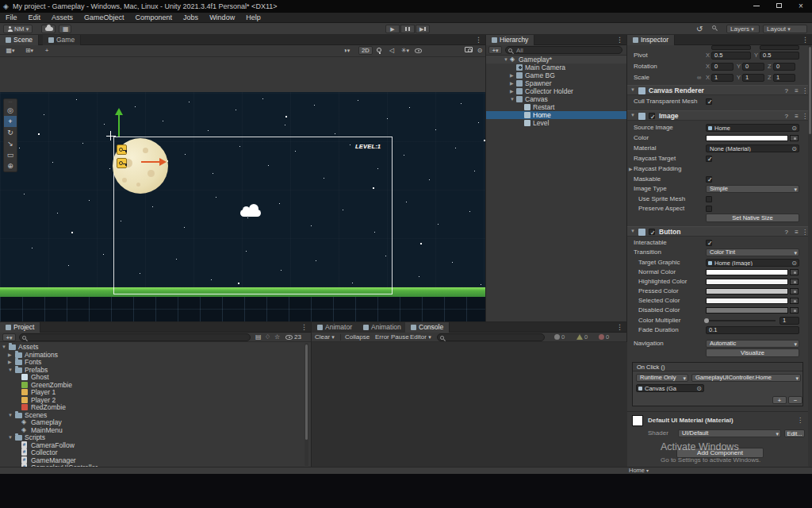 This screenshot has height=508, width=812. Describe the element at coordinates (10, 51) in the screenshot. I see `grid-settings-icon: ▦▾` at that location.